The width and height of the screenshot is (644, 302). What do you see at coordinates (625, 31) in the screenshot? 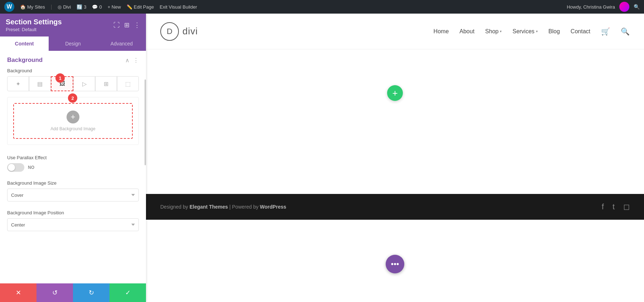
I see `search-icon: 🔍` at bounding box center [625, 31].